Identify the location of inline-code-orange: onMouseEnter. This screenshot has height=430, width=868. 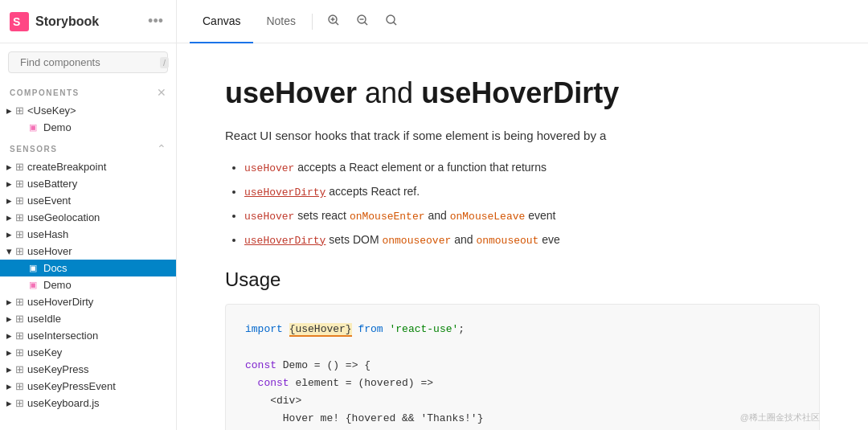
(387, 217).